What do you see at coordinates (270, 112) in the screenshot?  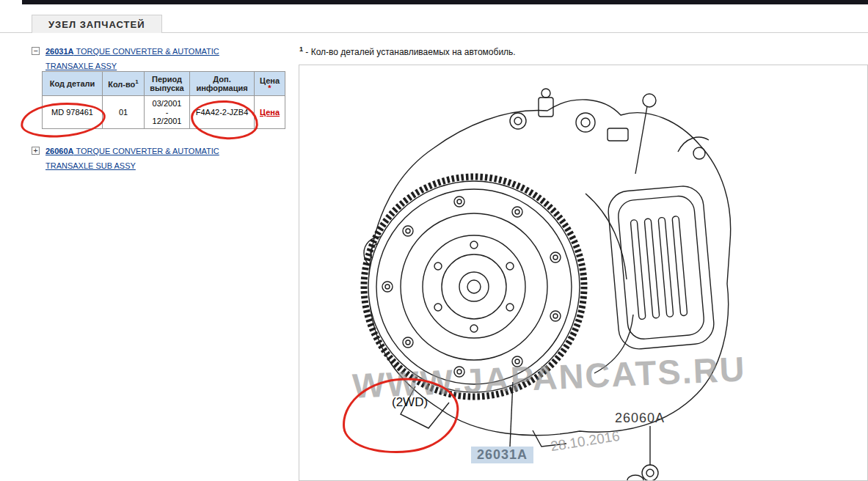 I see `price-link: Цена` at bounding box center [270, 112].